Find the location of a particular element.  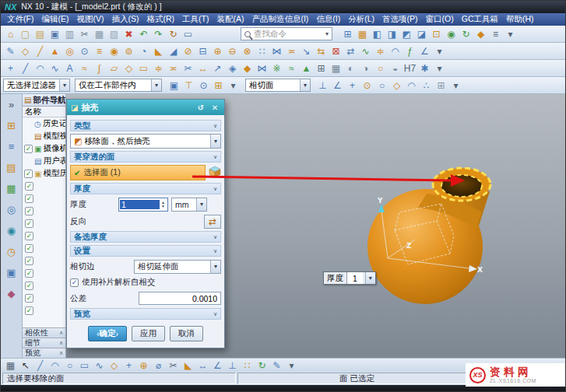

constraint-navigator-icon: ≡ is located at coordinates (12, 146).